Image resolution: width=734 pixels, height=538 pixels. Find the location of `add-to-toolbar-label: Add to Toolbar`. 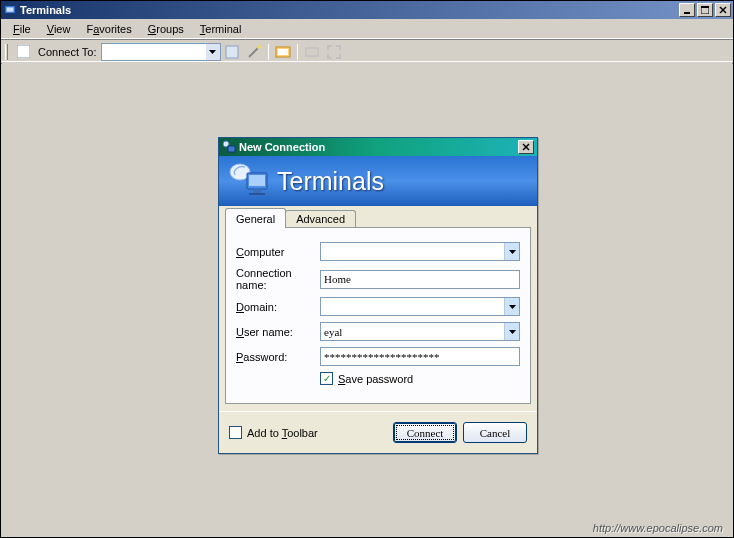

add-to-toolbar-label: Add to Toolbar is located at coordinates (282, 433).